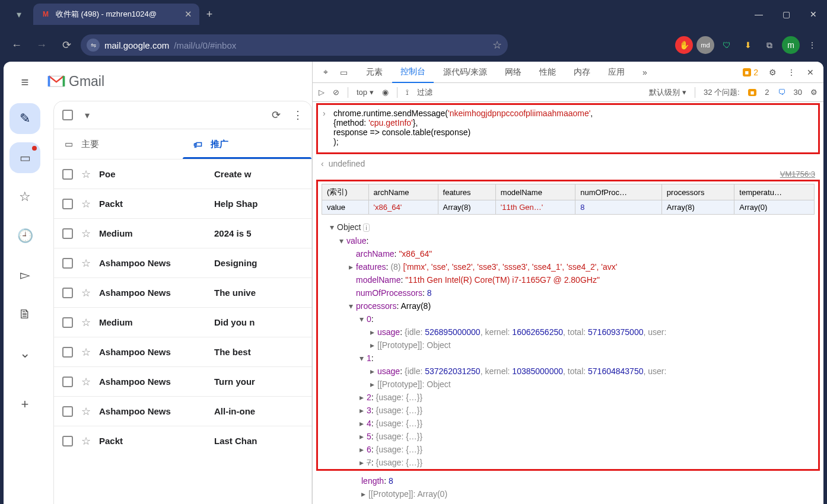 The height and width of the screenshot is (504, 827). What do you see at coordinates (183, 292) in the screenshot?
I see `mail-row: ☆Ashampoo NewsThe unive` at bounding box center [183, 292].